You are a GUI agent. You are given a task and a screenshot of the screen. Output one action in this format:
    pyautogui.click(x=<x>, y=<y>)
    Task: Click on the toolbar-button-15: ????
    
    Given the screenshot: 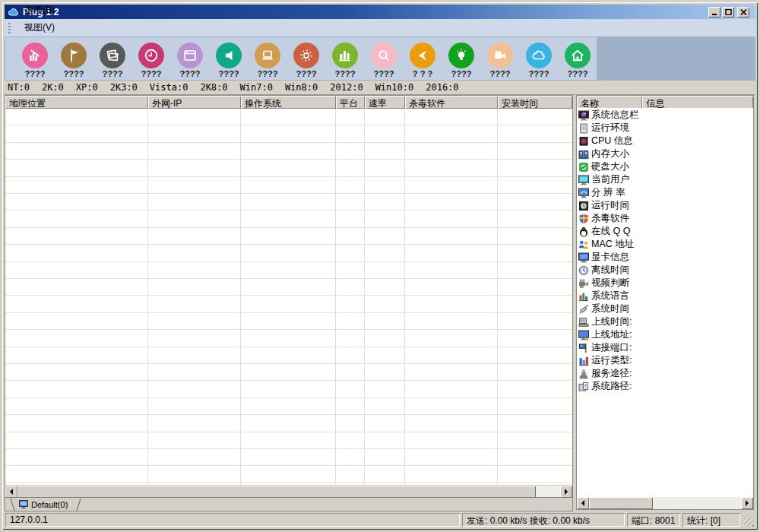 What is the action you would take?
    pyautogui.click(x=578, y=58)
    